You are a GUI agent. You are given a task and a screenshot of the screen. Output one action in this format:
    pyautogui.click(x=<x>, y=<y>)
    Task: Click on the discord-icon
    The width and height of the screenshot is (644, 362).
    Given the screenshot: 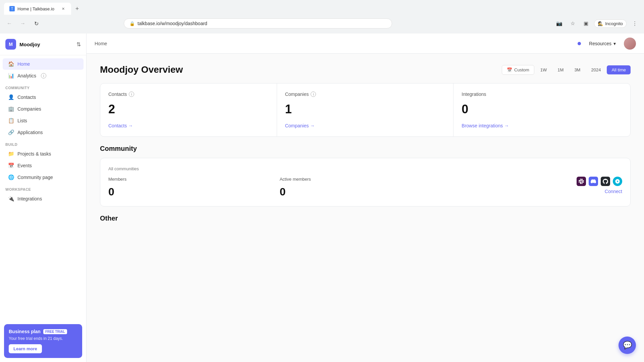 What is the action you would take?
    pyautogui.click(x=593, y=181)
    